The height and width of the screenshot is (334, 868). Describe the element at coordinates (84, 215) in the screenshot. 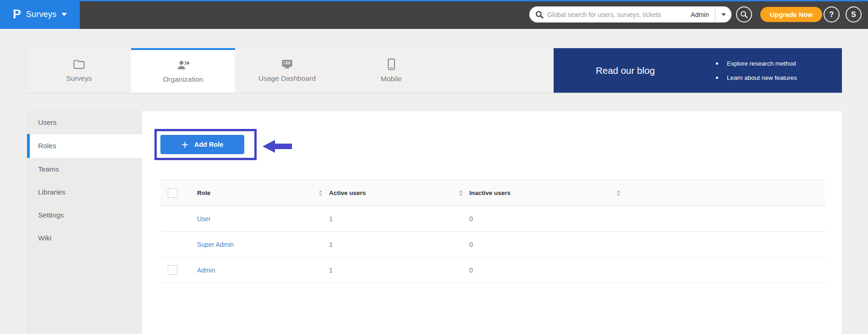

I see `sidebar-item-settings: Settings` at that location.